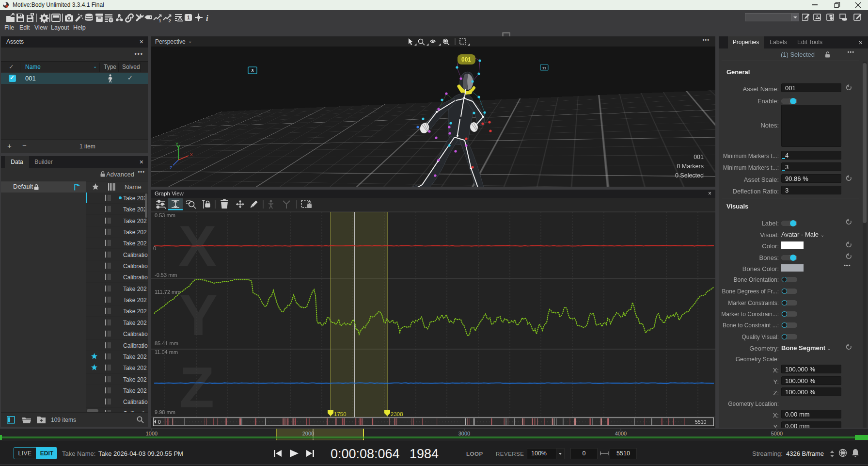 Image resolution: width=868 pixels, height=466 pixels. I want to click on svg-text: 9.98 mm, so click(165, 412).